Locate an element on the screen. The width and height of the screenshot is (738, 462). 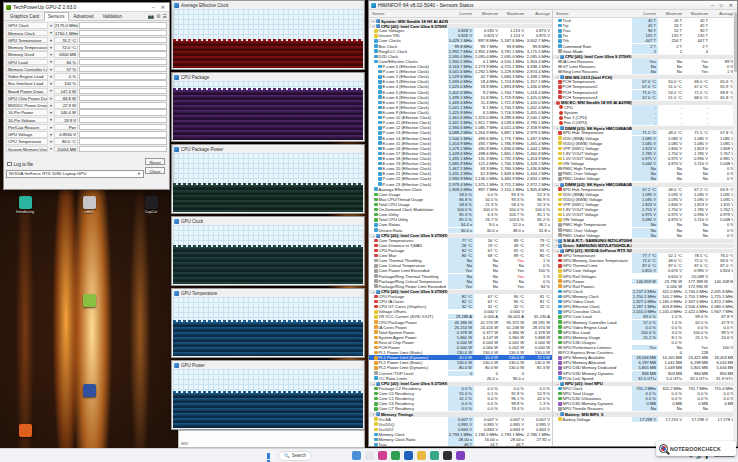
reset-button: Reset is located at coordinates (155, 162).